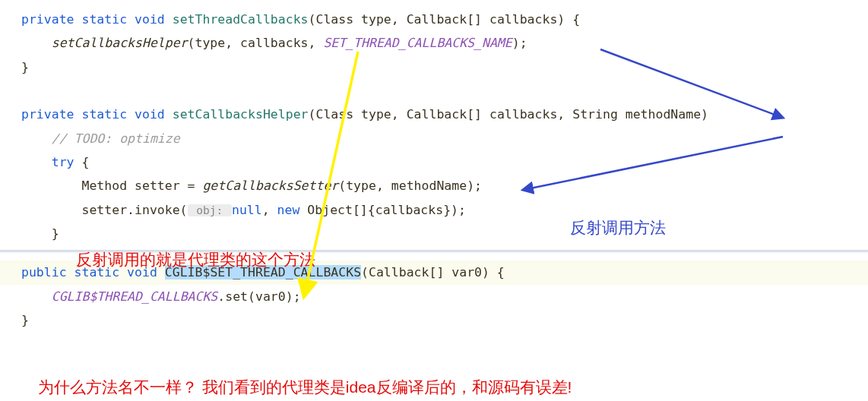 Image resolution: width=868 pixels, height=401 pixels. What do you see at coordinates (63, 163) in the screenshot?
I see `keyword-try: try` at bounding box center [63, 163].